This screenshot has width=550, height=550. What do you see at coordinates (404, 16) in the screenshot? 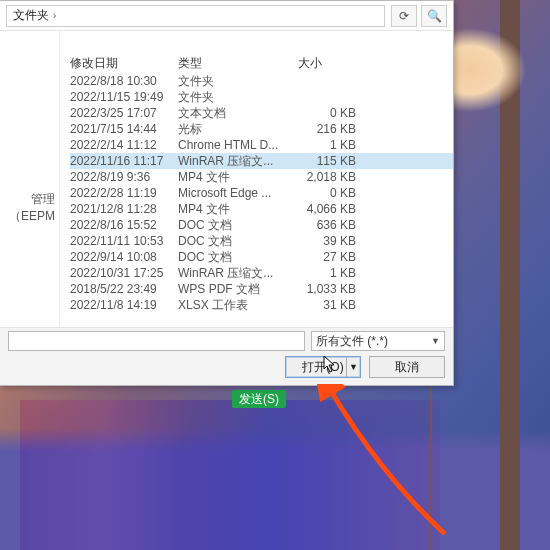
I see `refresh-button: ⟳` at bounding box center [404, 16].